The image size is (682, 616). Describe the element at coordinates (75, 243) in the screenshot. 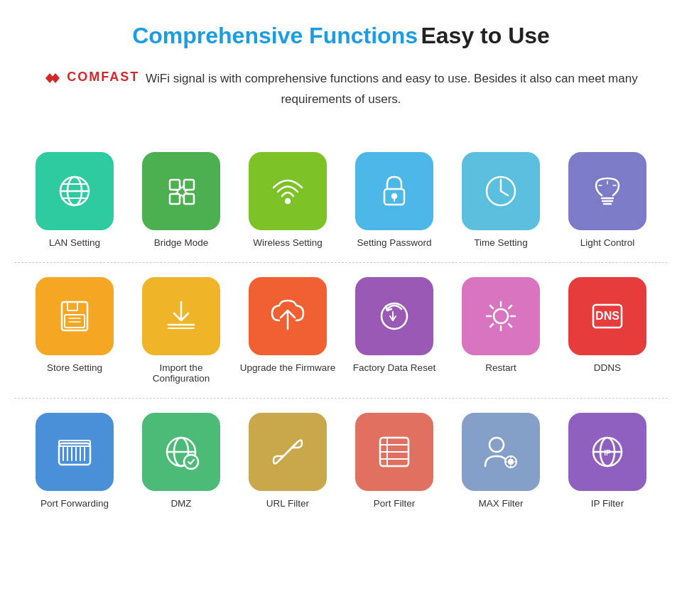

I see `func-label-lan-setting: LAN Setting` at that location.